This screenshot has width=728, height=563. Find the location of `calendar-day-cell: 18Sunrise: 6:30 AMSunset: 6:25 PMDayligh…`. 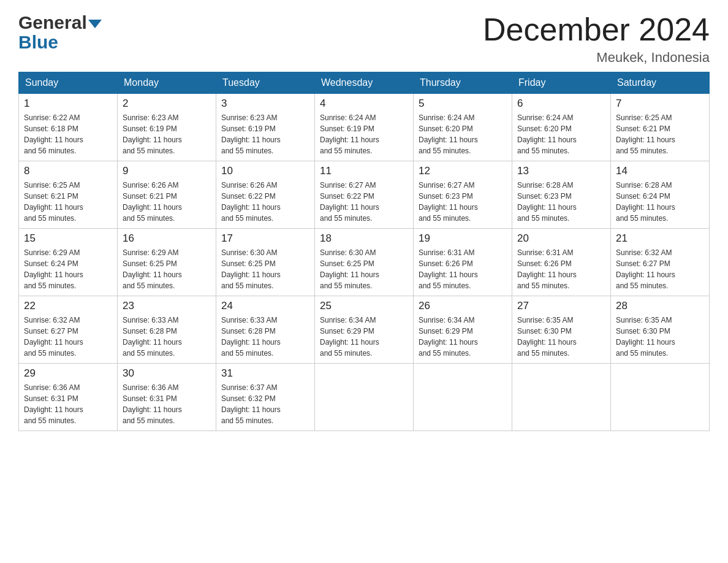

calendar-day-cell: 18Sunrise: 6:30 AMSunset: 6:25 PMDayligh… is located at coordinates (364, 262).